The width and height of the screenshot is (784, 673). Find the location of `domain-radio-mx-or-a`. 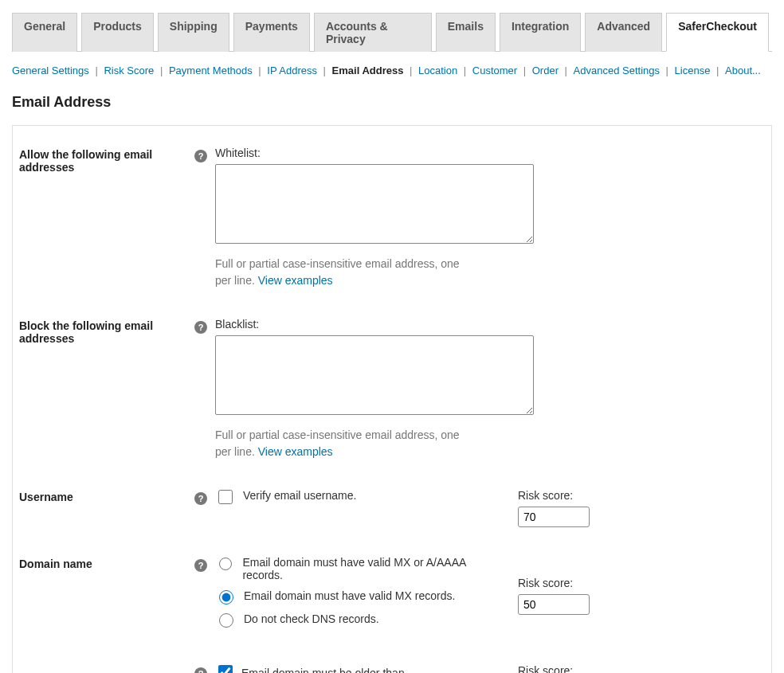

domain-radio-mx-or-a is located at coordinates (225, 564).